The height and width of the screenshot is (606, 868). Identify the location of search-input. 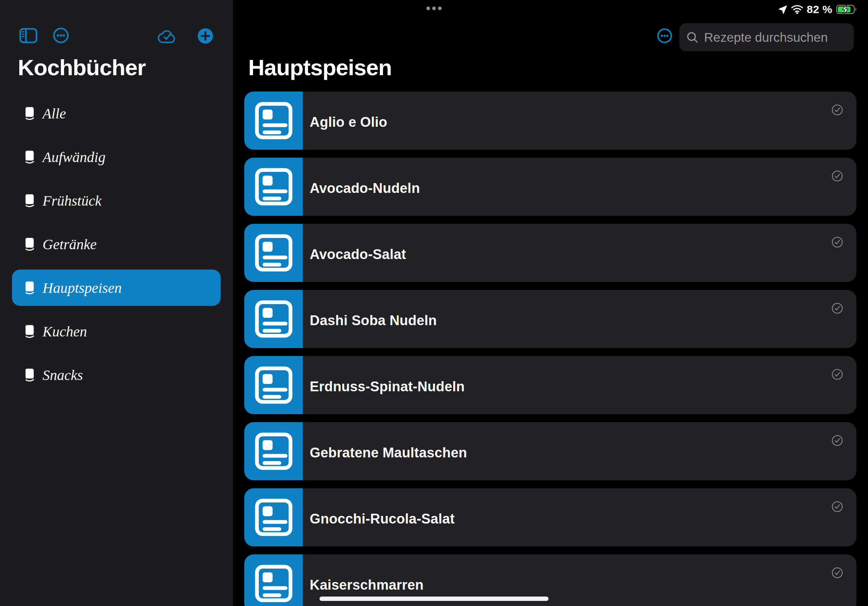
(786, 37).